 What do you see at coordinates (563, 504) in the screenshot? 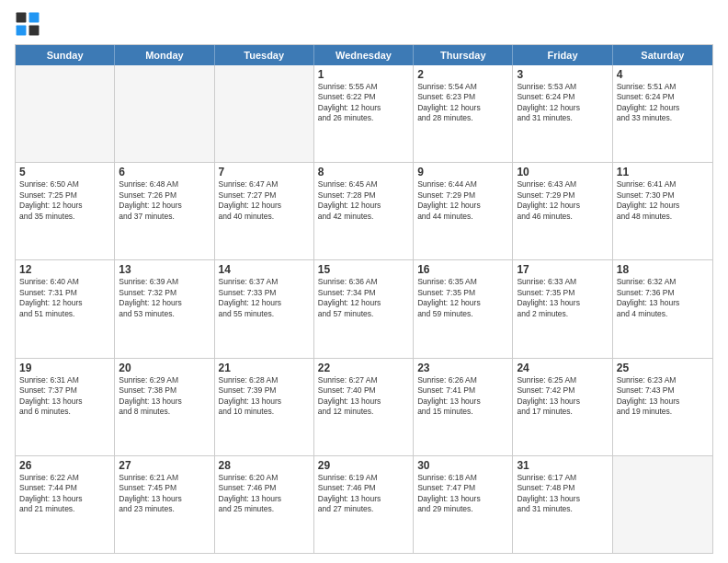
I see `calendar-cell: 31Sunrise: 6:17 AM Sunset: 7:48 PM Dayli…` at bounding box center [563, 504].